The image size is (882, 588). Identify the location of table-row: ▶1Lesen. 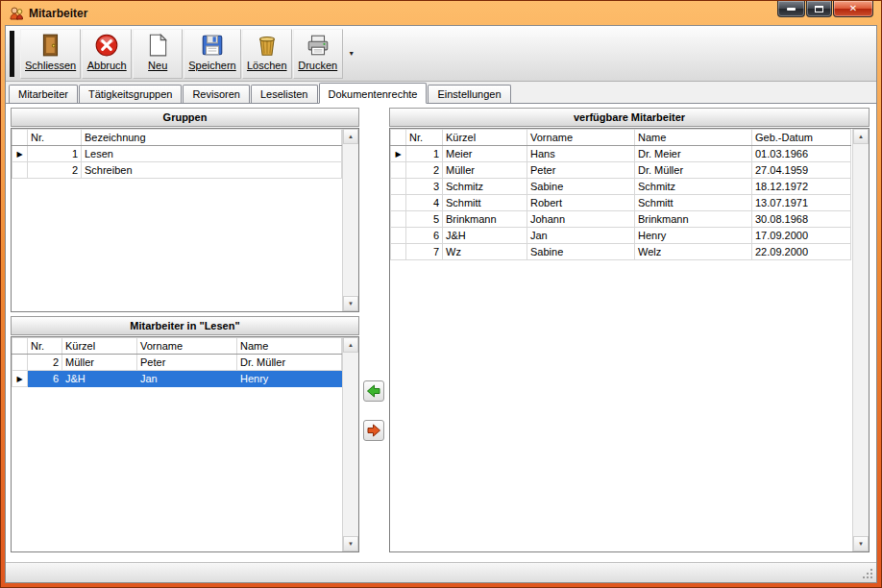
(177, 154).